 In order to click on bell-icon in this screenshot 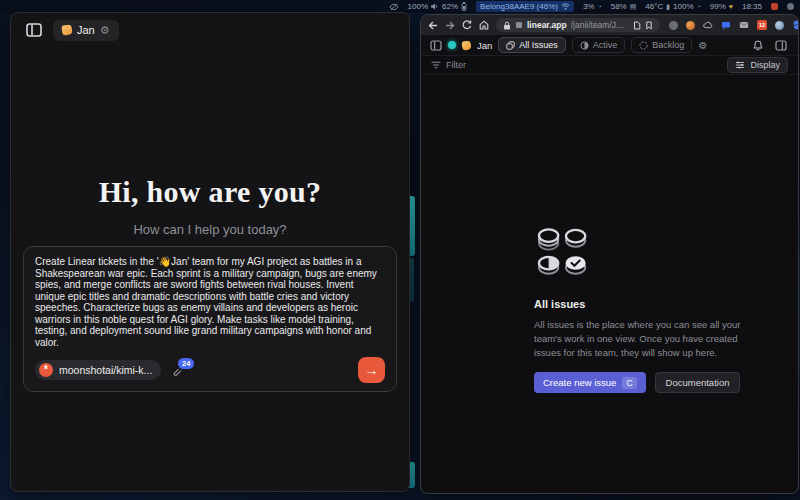, I will do `click(758, 46)`.